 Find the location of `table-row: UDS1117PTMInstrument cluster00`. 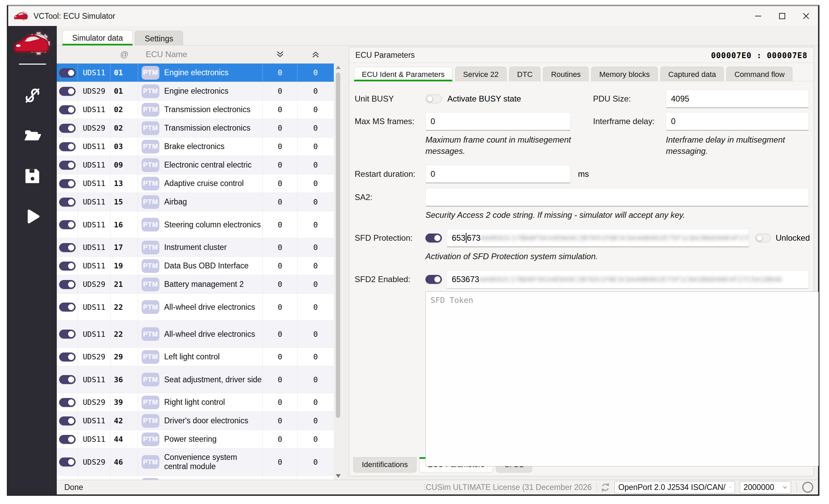

table-row: UDS1117PTMInstrument cluster00 is located at coordinates (195, 248).